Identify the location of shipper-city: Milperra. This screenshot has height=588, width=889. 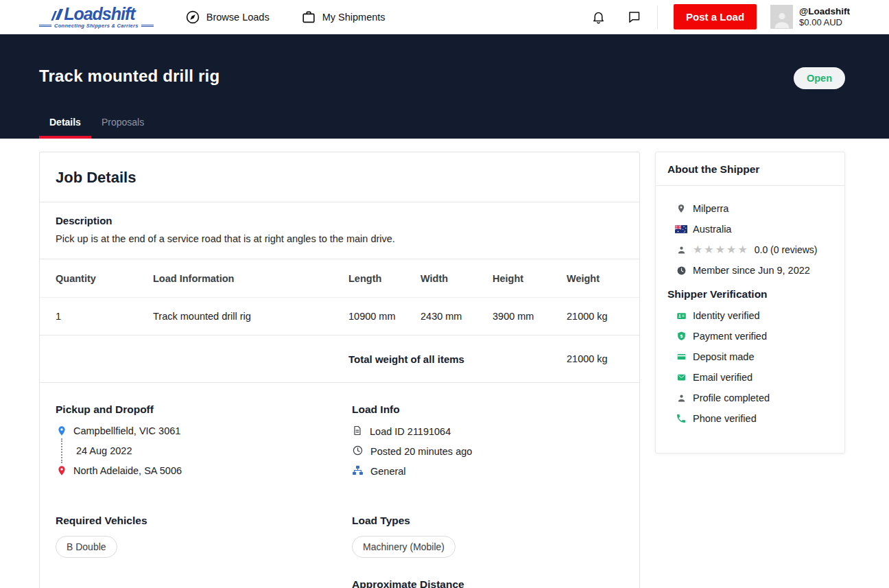
(711, 209).